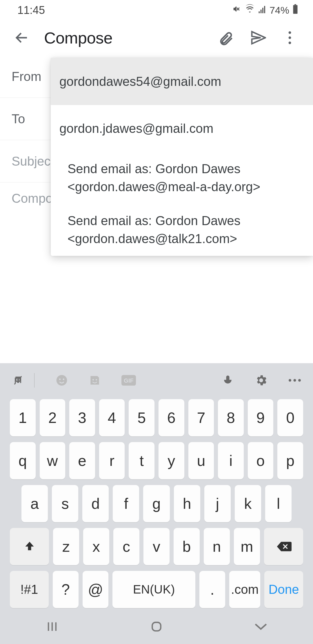 The image size is (313, 644). I want to click on wifi-icon, so click(250, 10).